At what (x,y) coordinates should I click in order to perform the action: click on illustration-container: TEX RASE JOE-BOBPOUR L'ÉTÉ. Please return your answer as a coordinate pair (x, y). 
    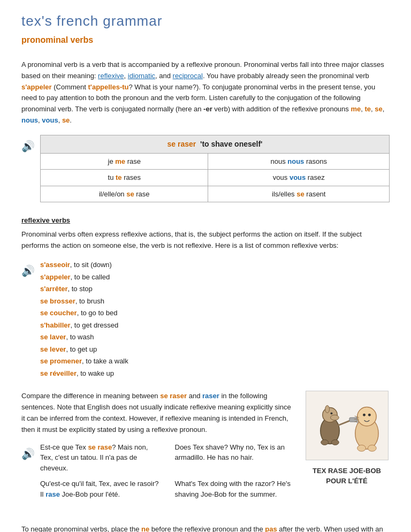
    Looking at the image, I should click on (347, 452).